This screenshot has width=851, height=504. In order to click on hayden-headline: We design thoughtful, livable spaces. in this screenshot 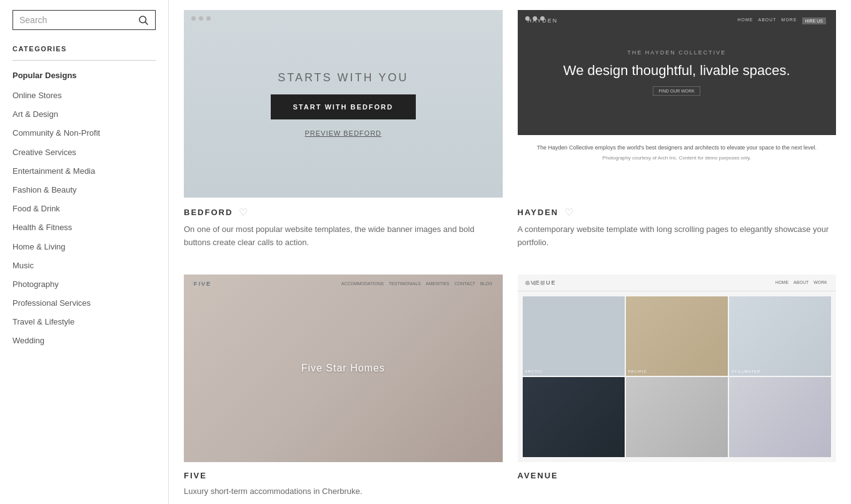, I will do `click(677, 71)`.